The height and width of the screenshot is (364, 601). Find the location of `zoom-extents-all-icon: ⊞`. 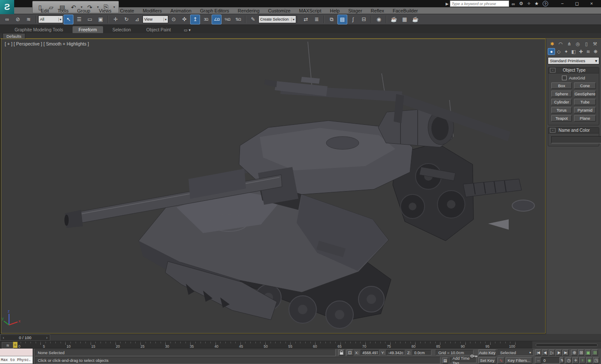

zoom-extents-all-icon: ⊞ is located at coordinates (595, 353).